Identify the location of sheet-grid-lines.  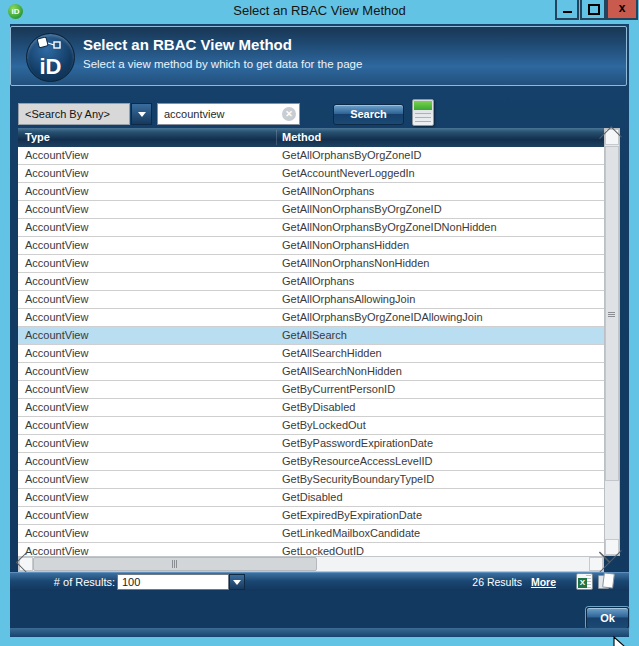
(423, 118).